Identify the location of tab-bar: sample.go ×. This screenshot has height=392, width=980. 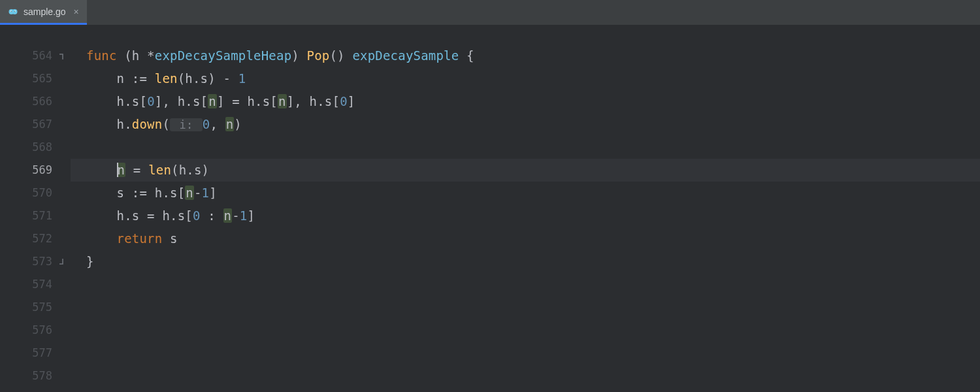
(490, 12).